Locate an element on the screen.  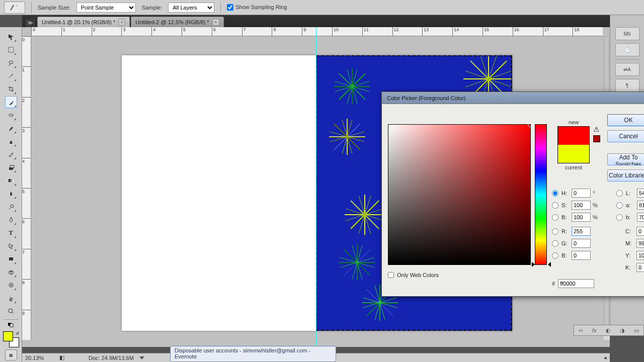
mini-bridge-panel-icon: Mb is located at coordinates (627, 34).